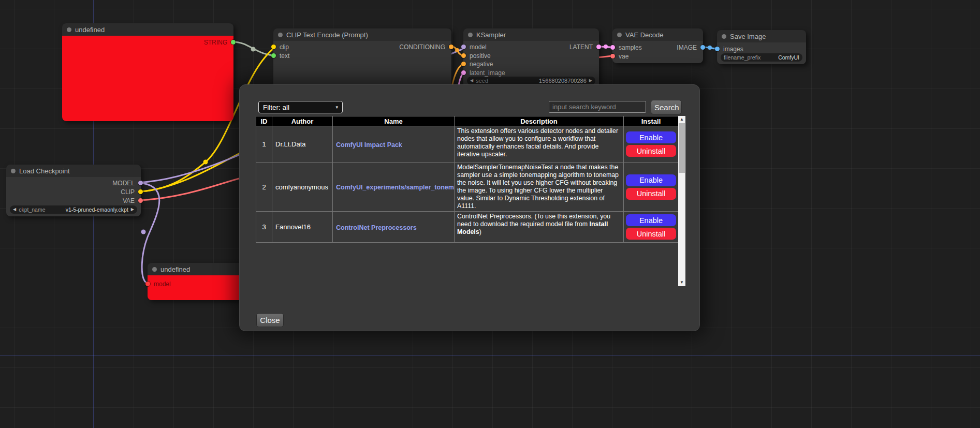 The height and width of the screenshot is (428, 980). What do you see at coordinates (302, 227) in the screenshot?
I see `ext-author: Fannovel16` at bounding box center [302, 227].